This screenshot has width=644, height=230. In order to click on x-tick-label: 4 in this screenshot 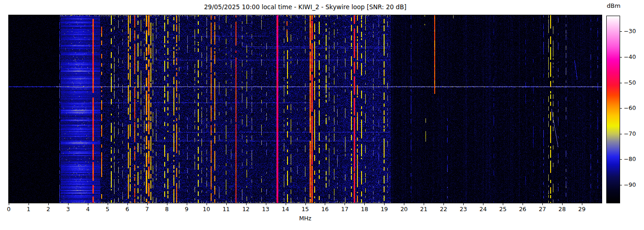, I will do `click(88, 209)`.